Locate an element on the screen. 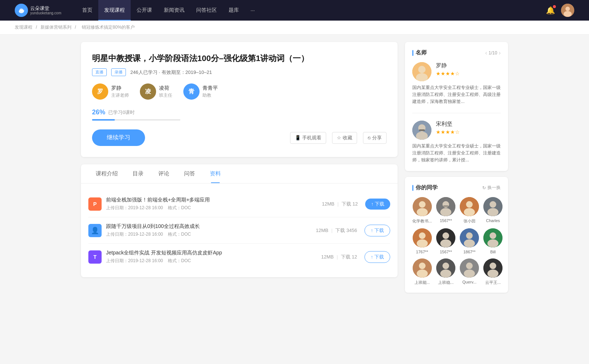 This screenshot has width=589, height=364. star-icon: ☆ is located at coordinates (339, 138).